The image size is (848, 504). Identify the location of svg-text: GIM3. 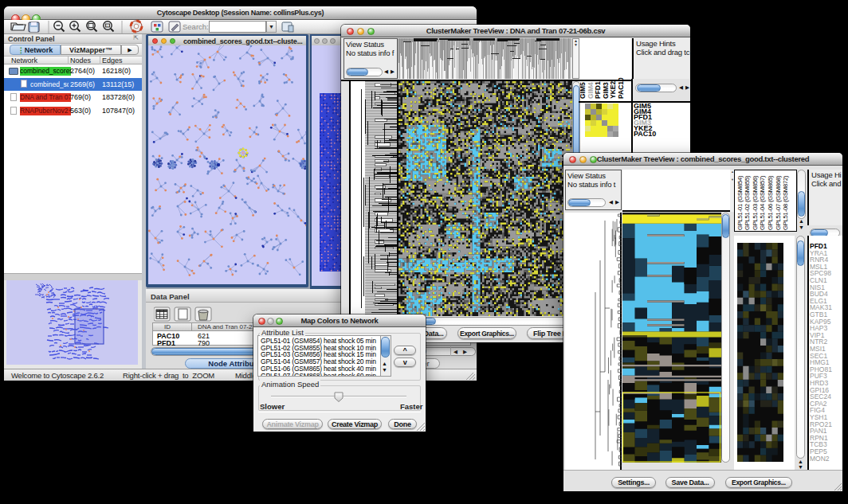
(606, 91).